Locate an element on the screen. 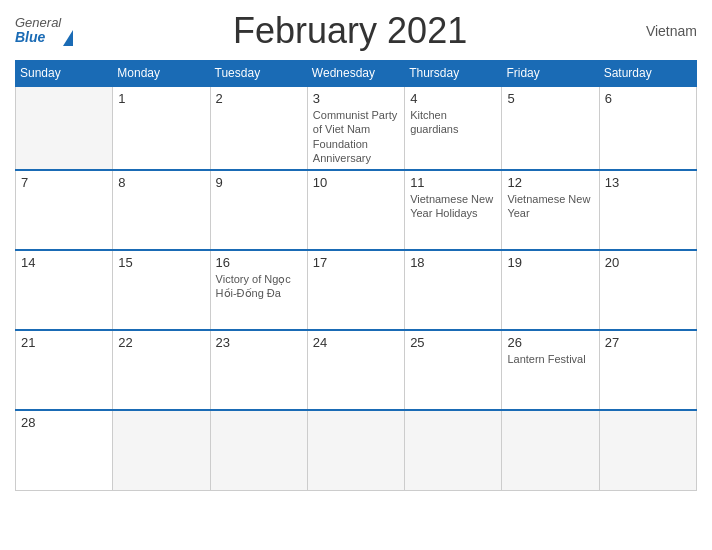  event-text: Victory of Ngọc Hồi-Đống Đa is located at coordinates (254, 286).